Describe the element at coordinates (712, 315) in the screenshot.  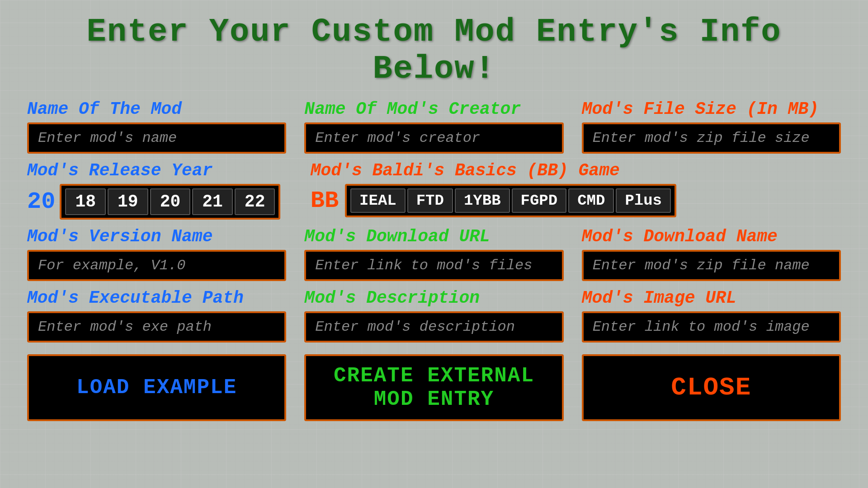
I see `image-url-group: Mod's Image URL` at that location.